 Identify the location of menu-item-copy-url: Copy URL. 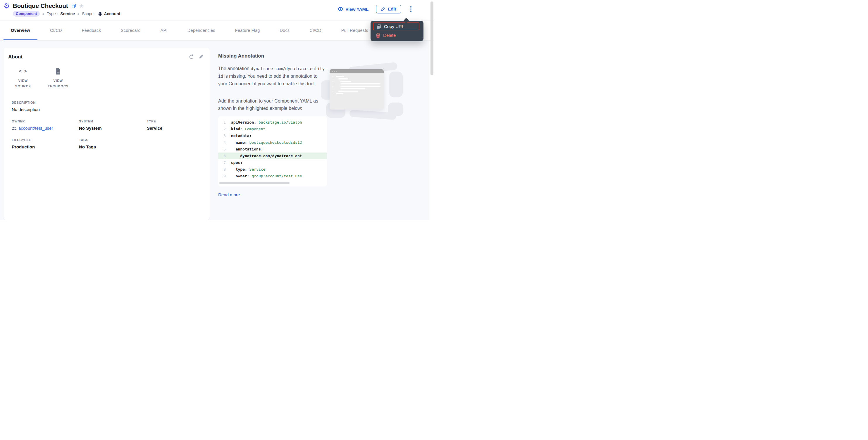
(396, 27).